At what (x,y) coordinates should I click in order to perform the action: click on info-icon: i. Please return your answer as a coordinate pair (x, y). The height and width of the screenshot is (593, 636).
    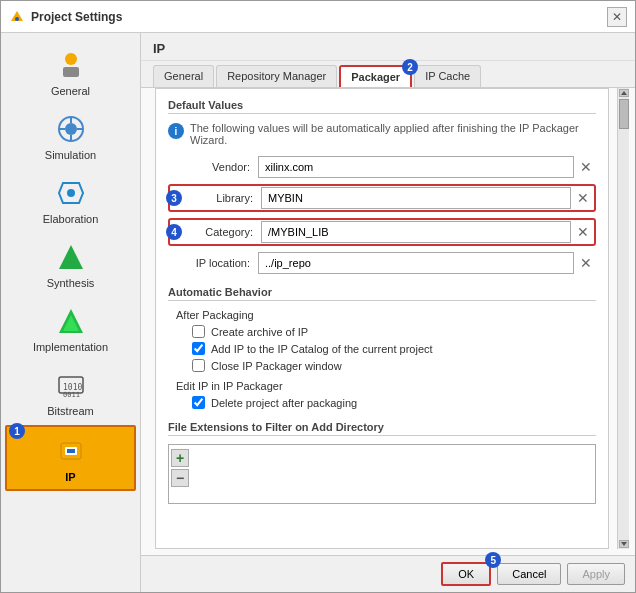
    Looking at the image, I should click on (176, 131).